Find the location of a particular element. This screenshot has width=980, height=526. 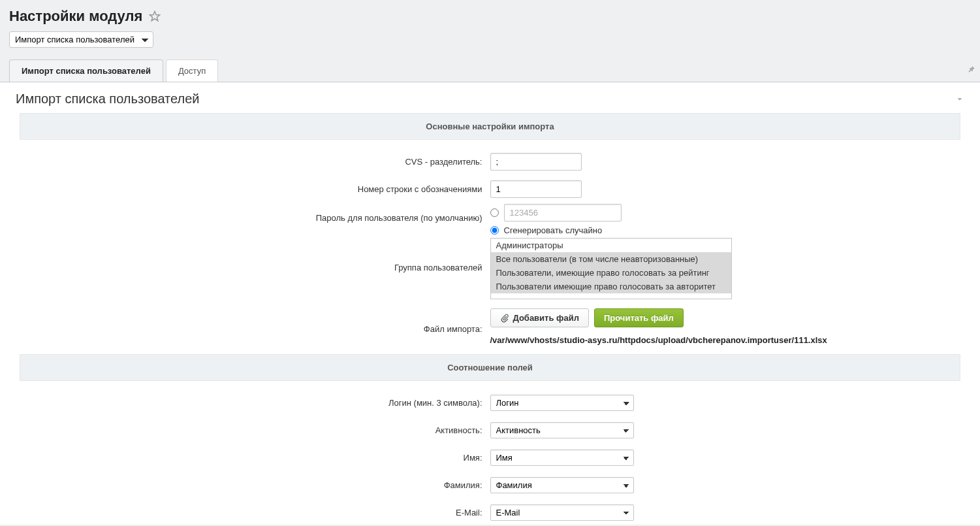

group-option: Пользователи, имеющие право голосовать з… is located at coordinates (611, 273).